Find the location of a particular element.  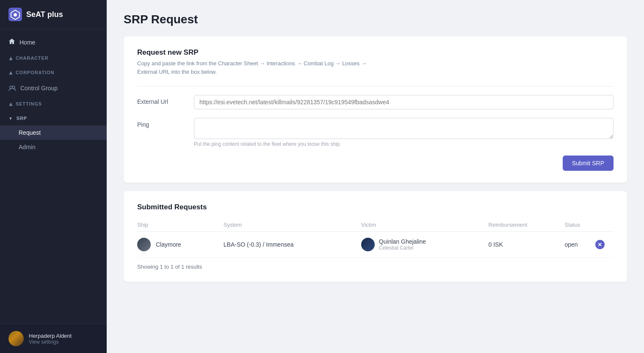

corporation-label: CORPORATION is located at coordinates (35, 72).